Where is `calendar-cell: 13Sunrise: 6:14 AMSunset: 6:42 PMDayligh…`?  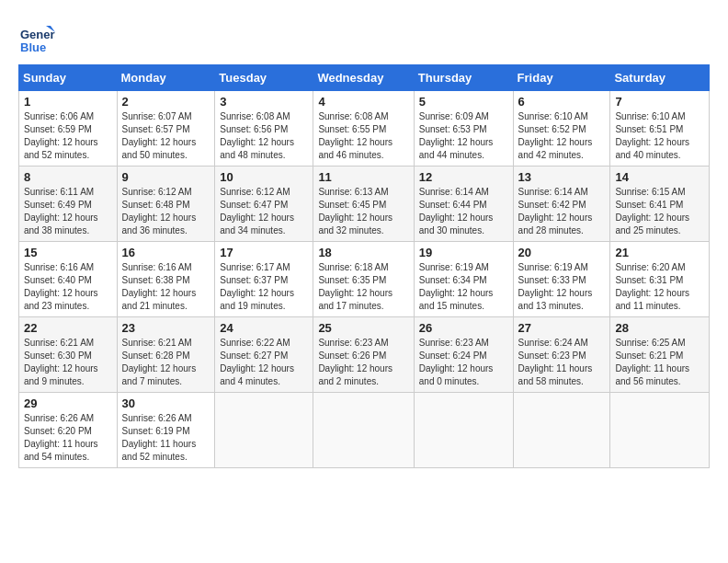
calendar-cell: 13Sunrise: 6:14 AMSunset: 6:42 PMDayligh… is located at coordinates (562, 204).